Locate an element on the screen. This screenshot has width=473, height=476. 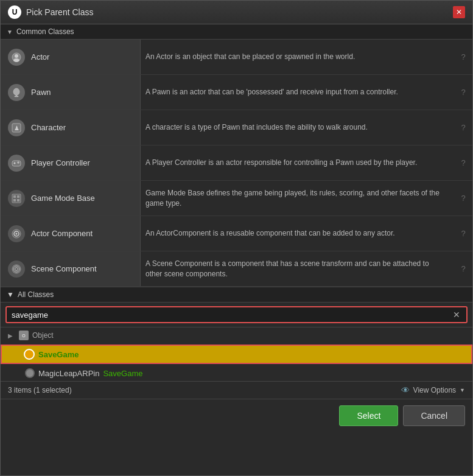
all-classes-label: All Classes is located at coordinates (35, 295).